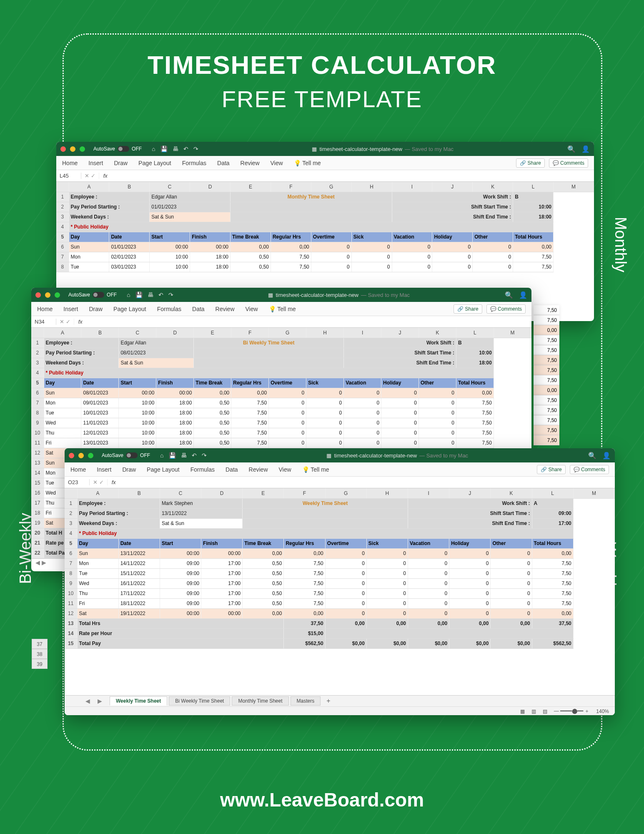 Image resolution: width=644 pixels, height=834 pixels. What do you see at coordinates (325, 227) in the screenshot?
I see `spreadsheet-grid: ABCDEFGHIJKLM 1Employee :Edgar AllanMont…` at bounding box center [325, 227].